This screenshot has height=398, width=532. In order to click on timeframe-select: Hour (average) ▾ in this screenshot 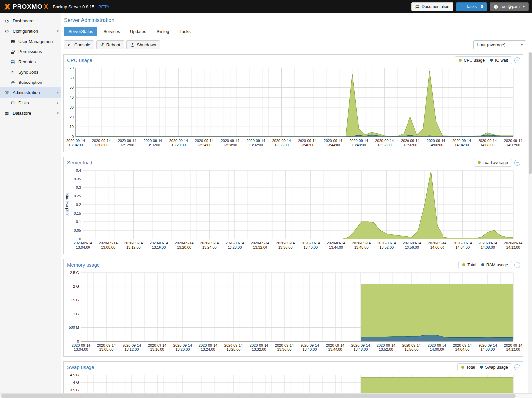, I will do `click(500, 45)`.